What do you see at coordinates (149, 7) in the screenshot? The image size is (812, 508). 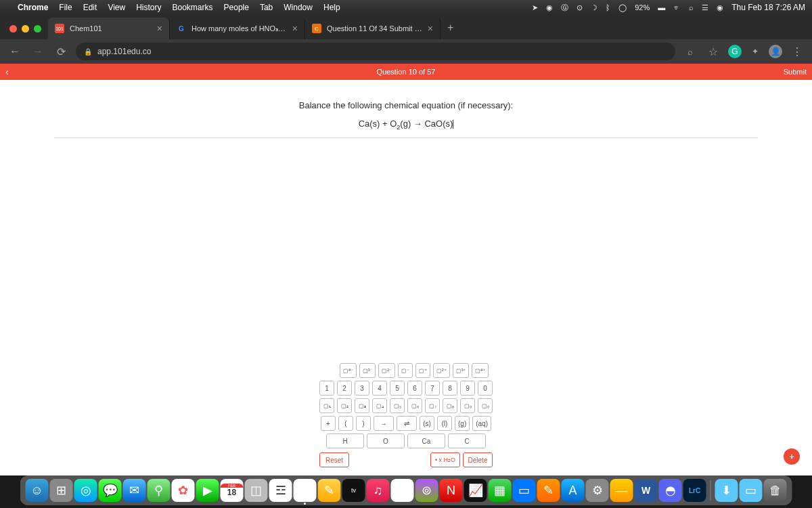 I see `menu-history: History` at bounding box center [149, 7].